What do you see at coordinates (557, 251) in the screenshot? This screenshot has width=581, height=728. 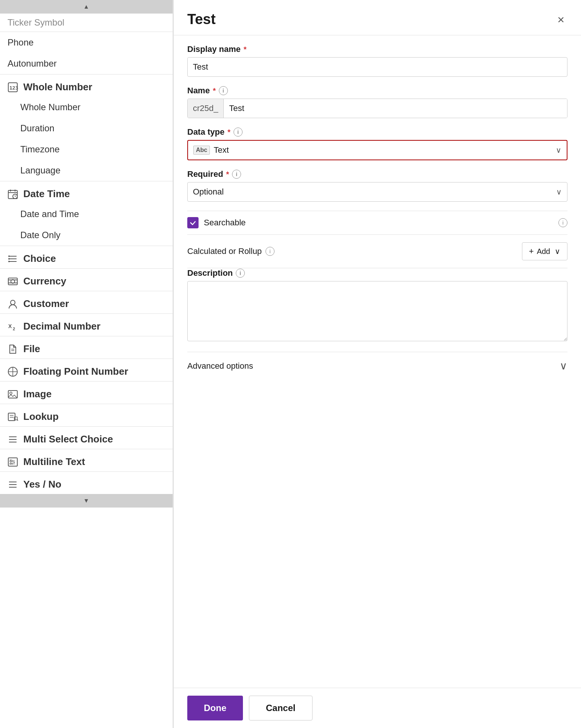 I see `add-chevron: ∨` at bounding box center [557, 251].